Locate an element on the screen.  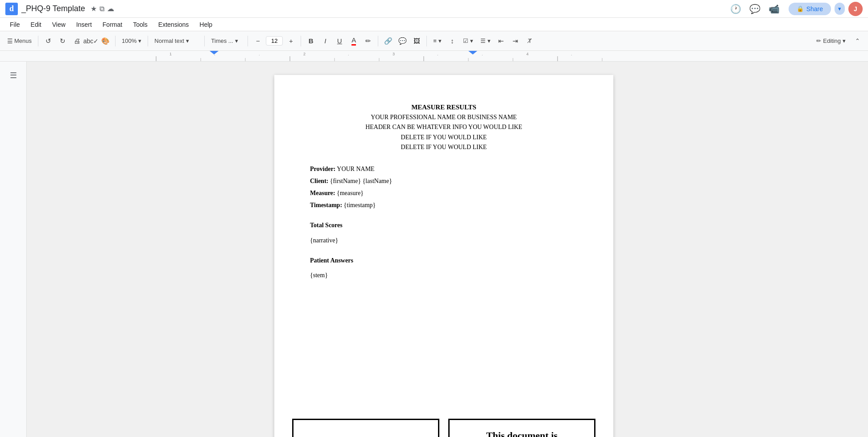
history-icon: 🕐 is located at coordinates (736, 9).